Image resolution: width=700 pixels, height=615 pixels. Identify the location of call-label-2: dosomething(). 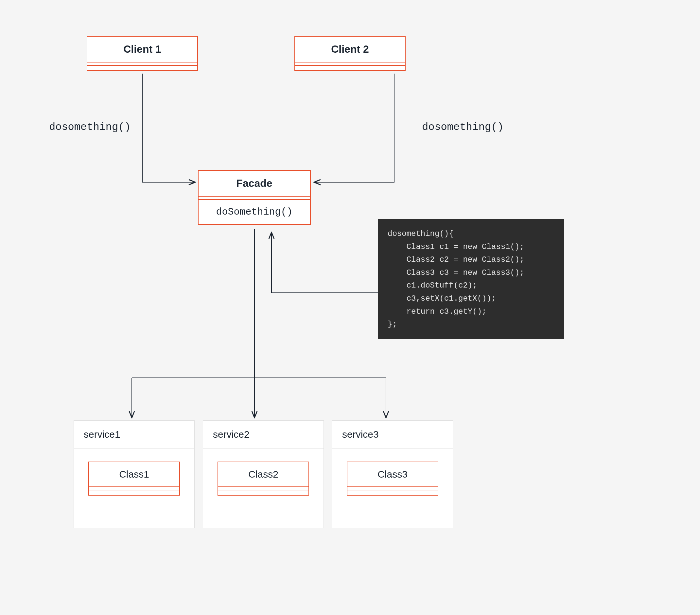
(463, 127).